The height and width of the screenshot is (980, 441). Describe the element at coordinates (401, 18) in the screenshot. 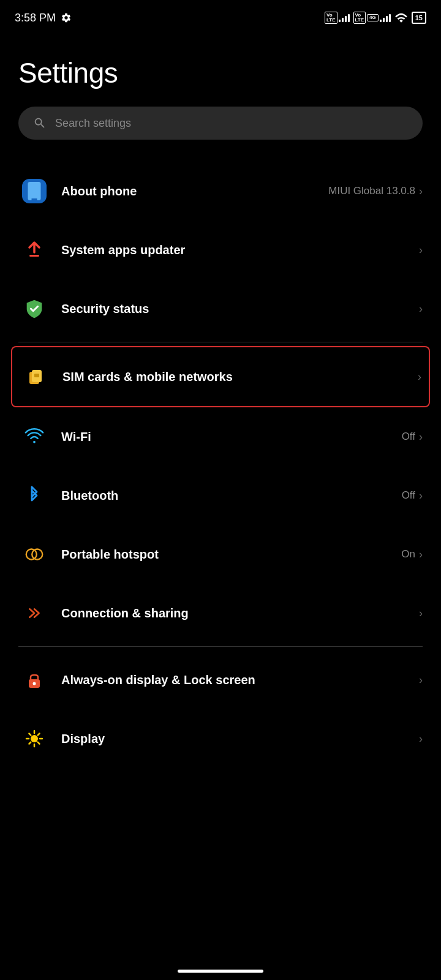

I see `wifi-status-icon` at that location.